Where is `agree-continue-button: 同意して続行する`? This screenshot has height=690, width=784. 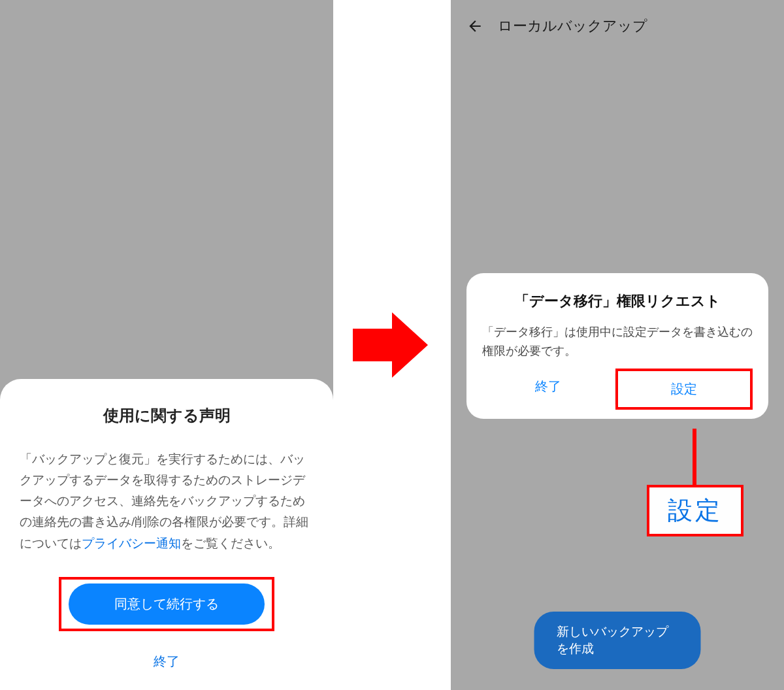
agree-continue-button: 同意して続行する is located at coordinates (167, 604).